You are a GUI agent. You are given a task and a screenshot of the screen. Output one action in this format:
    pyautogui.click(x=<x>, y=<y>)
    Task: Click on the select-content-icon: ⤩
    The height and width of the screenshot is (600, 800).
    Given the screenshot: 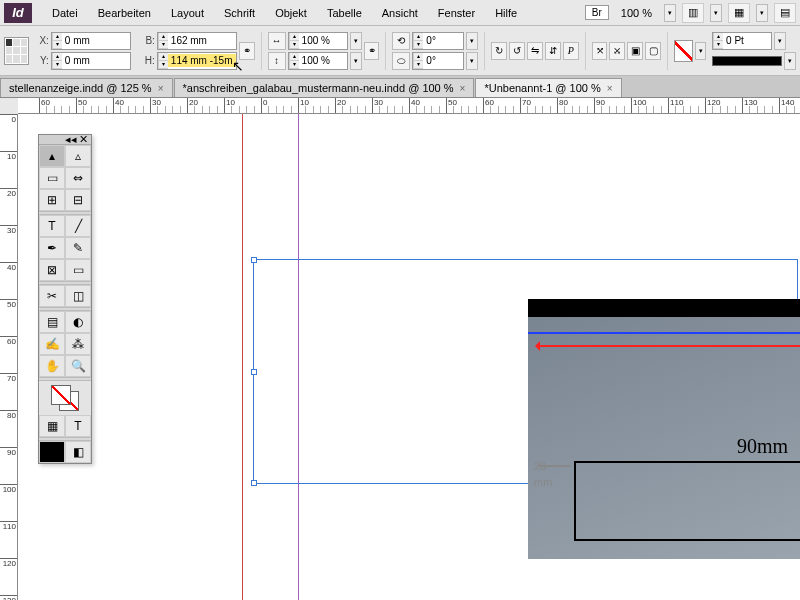 What is the action you would take?
    pyautogui.click(x=617, y=51)
    